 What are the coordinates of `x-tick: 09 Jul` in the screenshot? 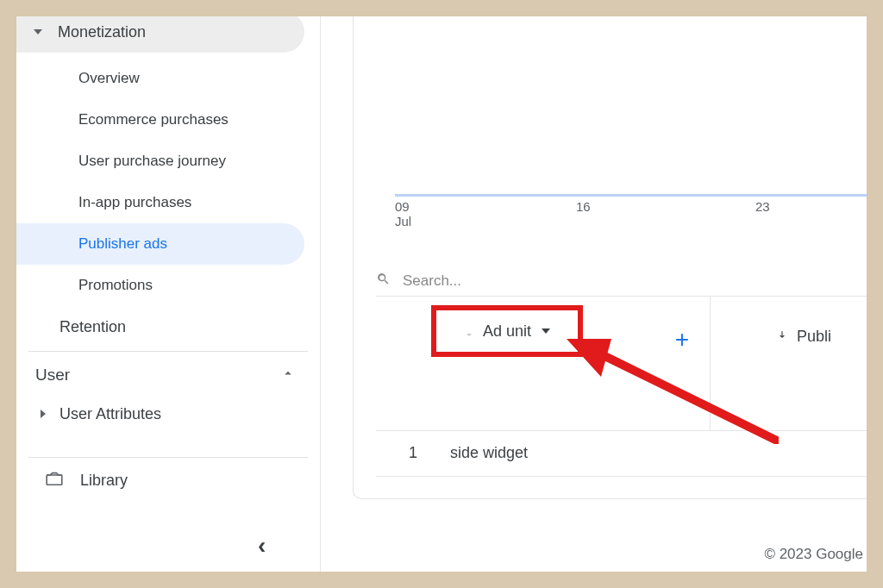 It's located at (404, 214).